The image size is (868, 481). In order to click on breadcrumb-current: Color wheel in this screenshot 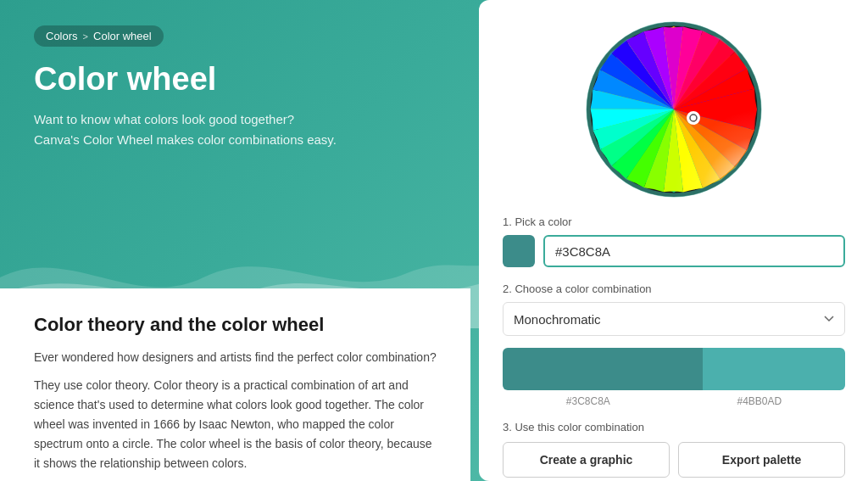, I will do `click(122, 36)`.